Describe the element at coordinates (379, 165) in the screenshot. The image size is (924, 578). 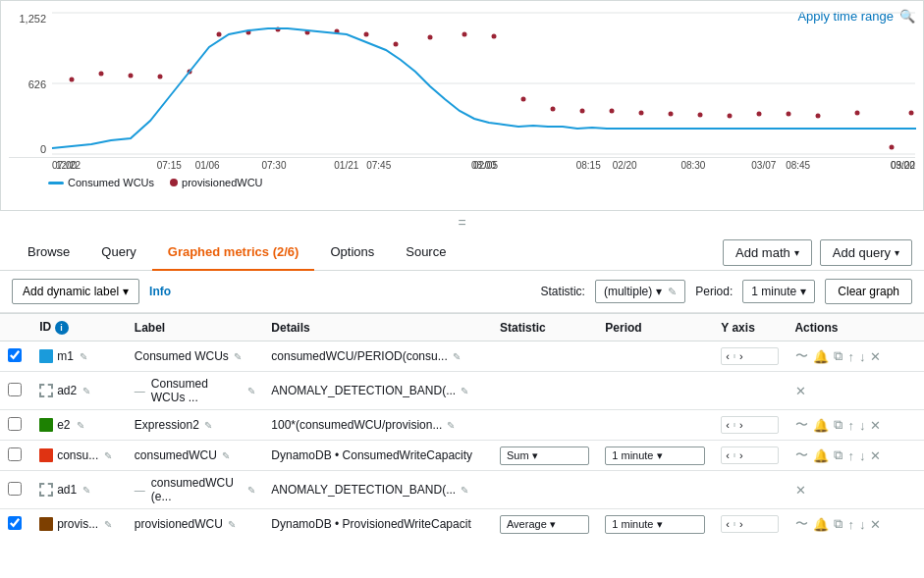
I see `x-time-0745: 07:45` at that location.